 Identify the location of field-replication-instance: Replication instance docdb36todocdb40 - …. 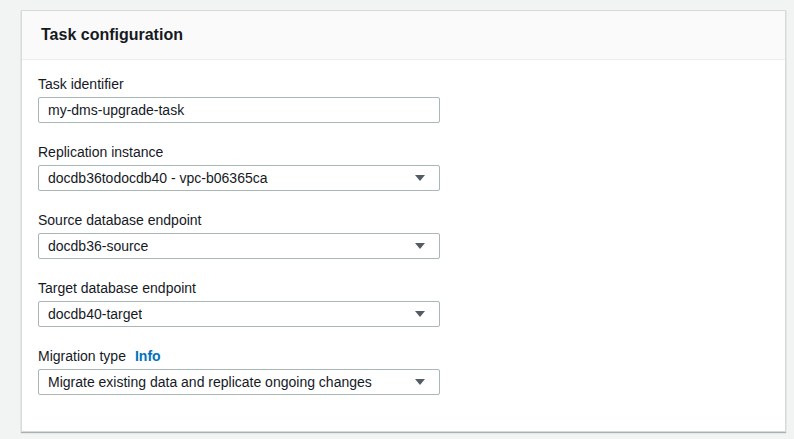
(412, 168).